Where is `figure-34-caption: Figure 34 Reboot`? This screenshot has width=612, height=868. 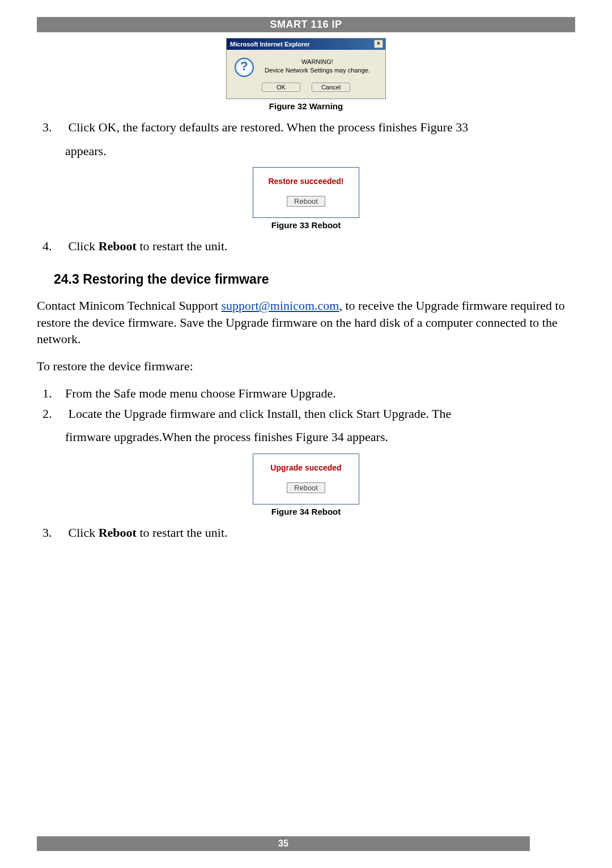 figure-34-caption: Figure 34 Reboot is located at coordinates (306, 512).